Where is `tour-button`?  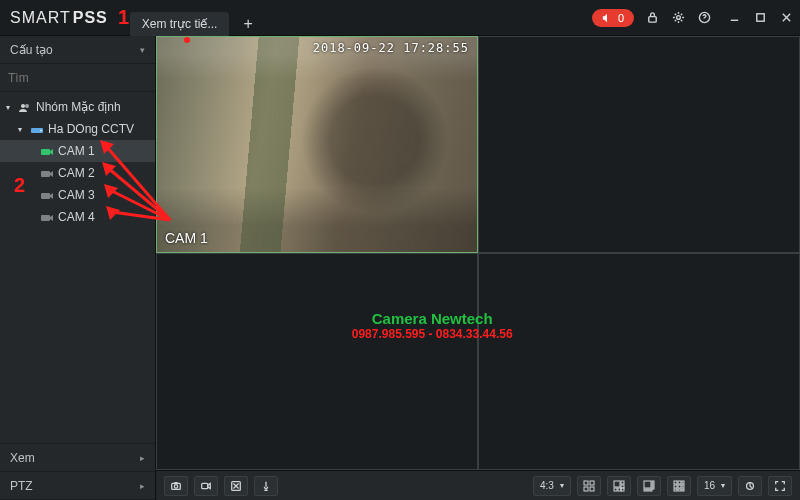
tour-button is located at coordinates (750, 486).